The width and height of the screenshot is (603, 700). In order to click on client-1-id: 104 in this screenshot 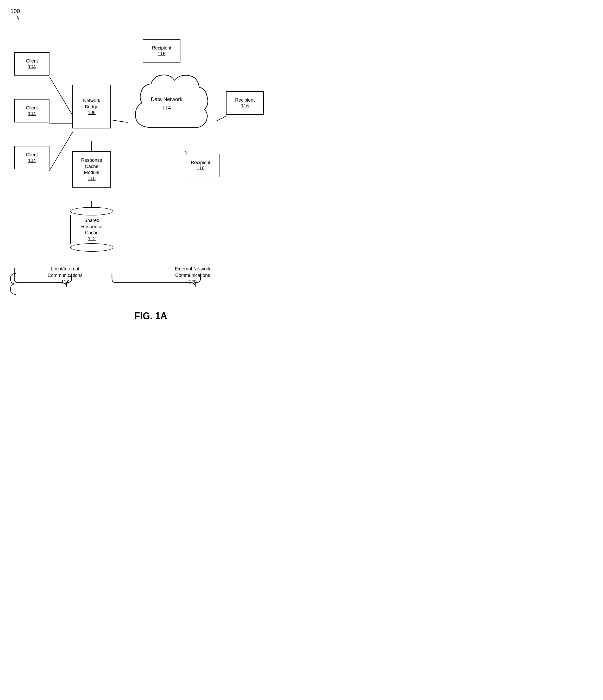, I will do `click(32, 67)`.